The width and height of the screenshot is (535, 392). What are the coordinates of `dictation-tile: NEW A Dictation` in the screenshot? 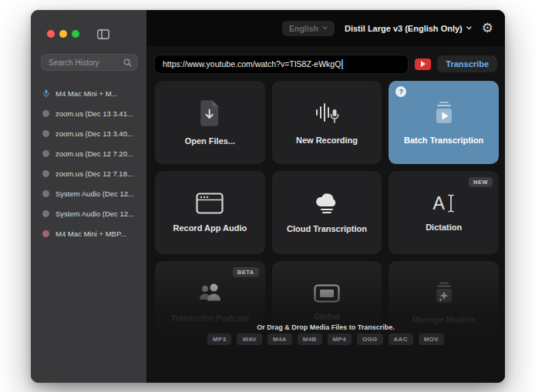 It's located at (444, 213).